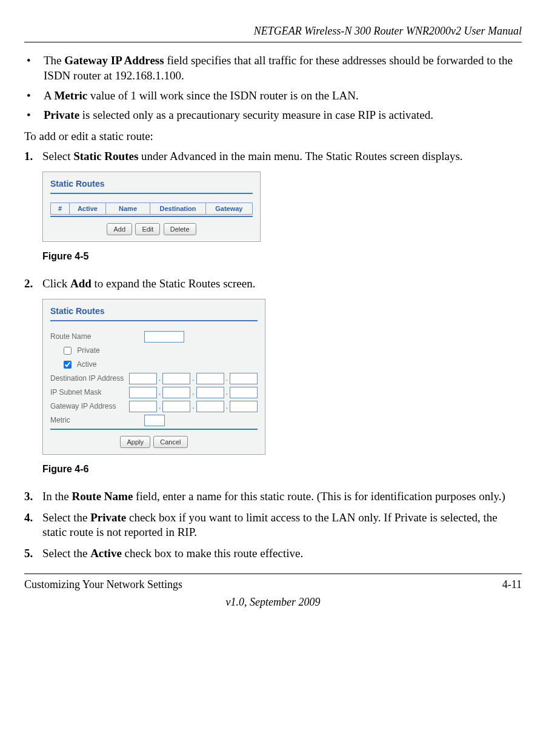 The height and width of the screenshot is (756, 546). What do you see at coordinates (33, 497) in the screenshot?
I see `step-number: 3.` at bounding box center [33, 497].